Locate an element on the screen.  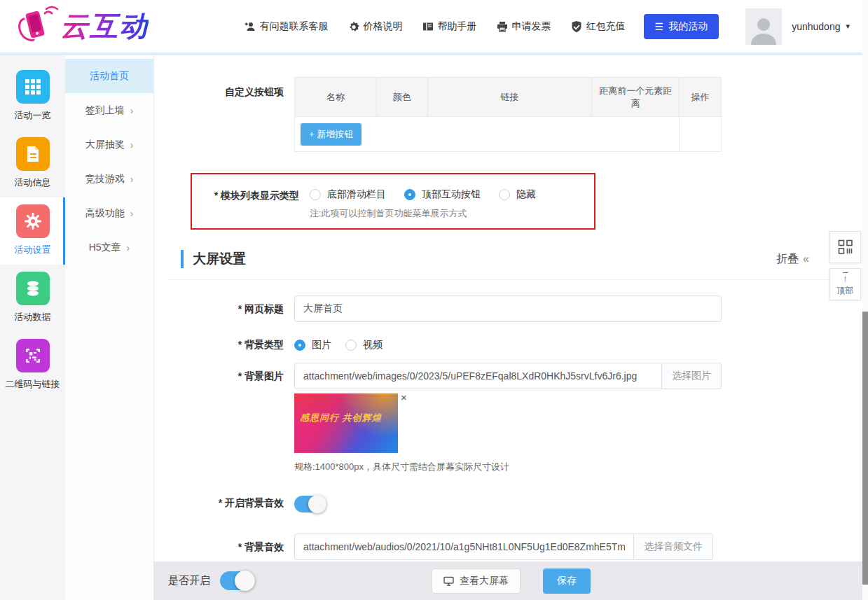
sidebar-item-label: 二维码与链接 is located at coordinates (33, 384).